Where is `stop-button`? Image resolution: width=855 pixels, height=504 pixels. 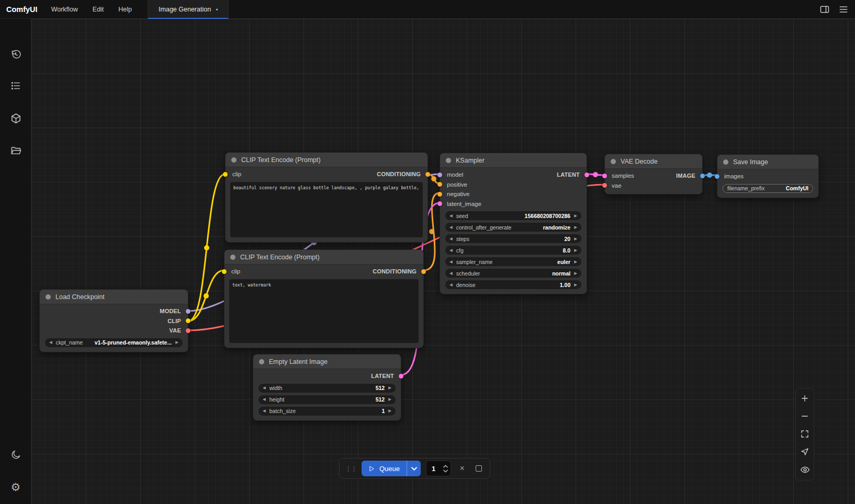 stop-button is located at coordinates (479, 468).